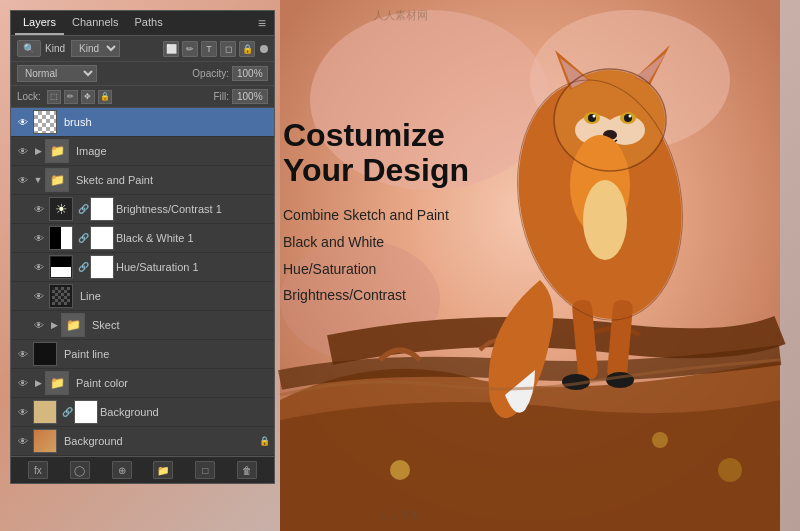 Image resolution: width=800 pixels, height=531 pixels. Describe the element at coordinates (142, 49) in the screenshot. I see `filter-row: 🔍 Kind Kind ⬜ ✏ T ◻ 🔒` at that location.